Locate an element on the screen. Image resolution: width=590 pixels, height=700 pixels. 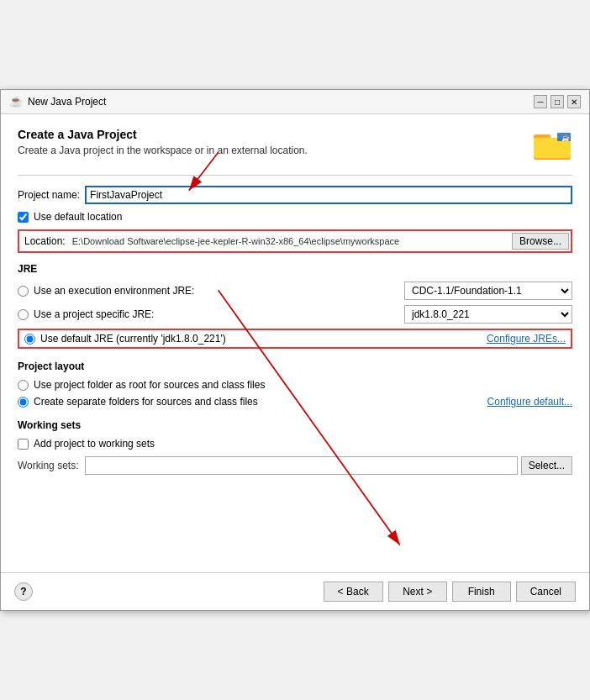
project-name-label: Project name: is located at coordinates (49, 195).